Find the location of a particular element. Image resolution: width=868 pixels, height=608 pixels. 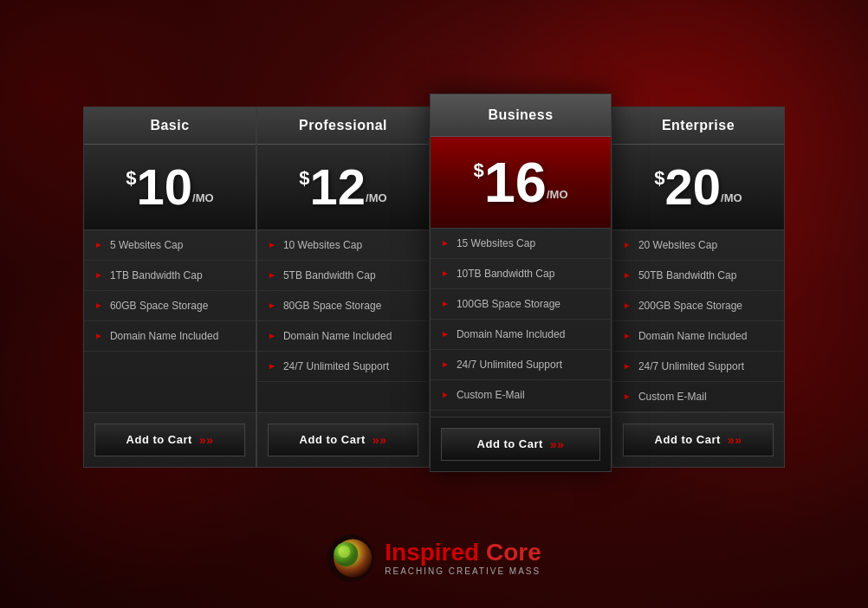

plan-professional-features: ►10 Websites Cap►5TB Bandwidth Cap►80GB … is located at coordinates (343, 321).